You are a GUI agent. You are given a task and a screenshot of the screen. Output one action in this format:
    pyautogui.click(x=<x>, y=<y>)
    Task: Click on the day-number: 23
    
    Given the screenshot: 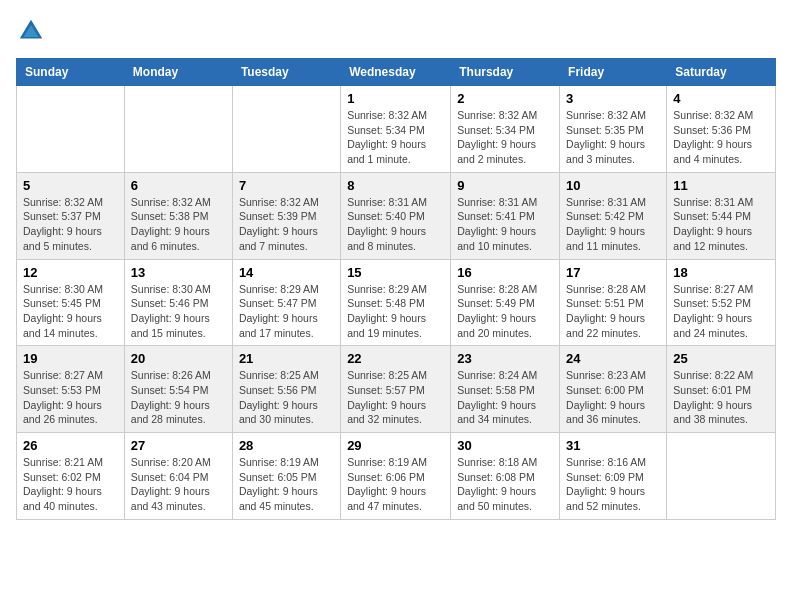 What is the action you would take?
    pyautogui.click(x=505, y=358)
    